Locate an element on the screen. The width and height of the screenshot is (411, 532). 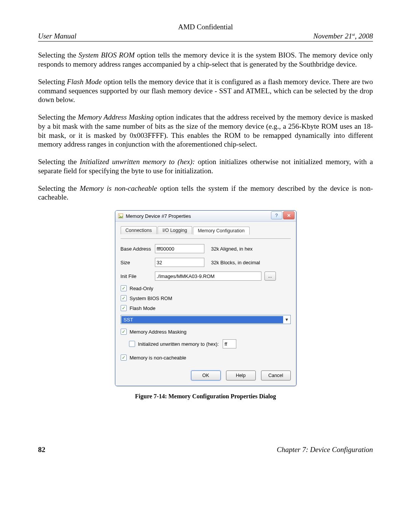
label-size: Size is located at coordinates (138, 263).